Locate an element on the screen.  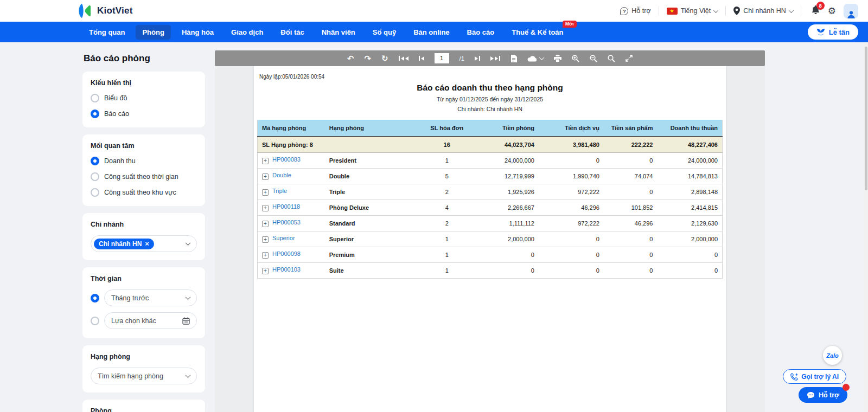
cell-name: Superior is located at coordinates (374, 239).